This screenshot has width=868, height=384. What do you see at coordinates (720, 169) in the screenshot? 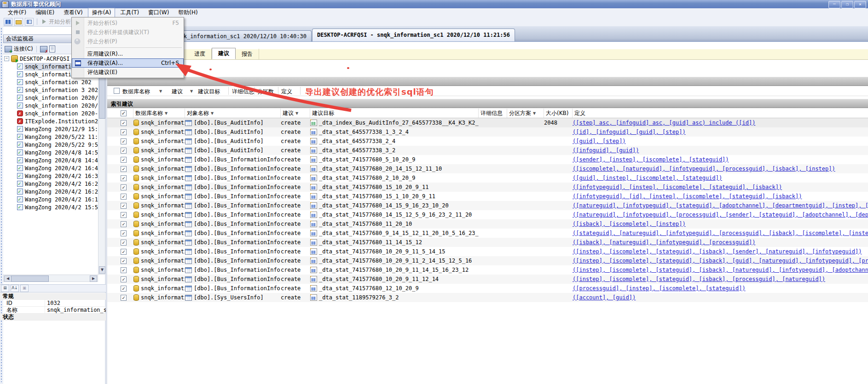
I see `definition-link: ([iscomplete], [natureguid], [infotypegu…` at bounding box center [720, 169].